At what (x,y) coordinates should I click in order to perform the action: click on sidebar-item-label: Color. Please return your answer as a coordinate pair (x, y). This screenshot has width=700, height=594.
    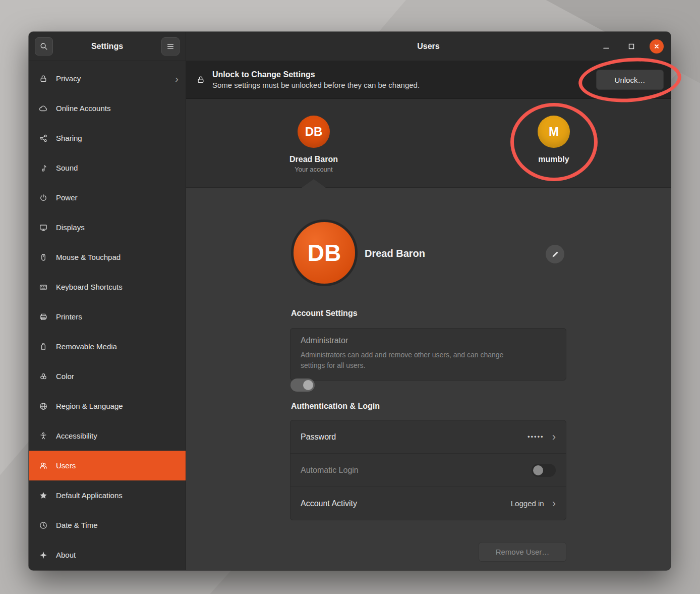
    Looking at the image, I should click on (117, 376).